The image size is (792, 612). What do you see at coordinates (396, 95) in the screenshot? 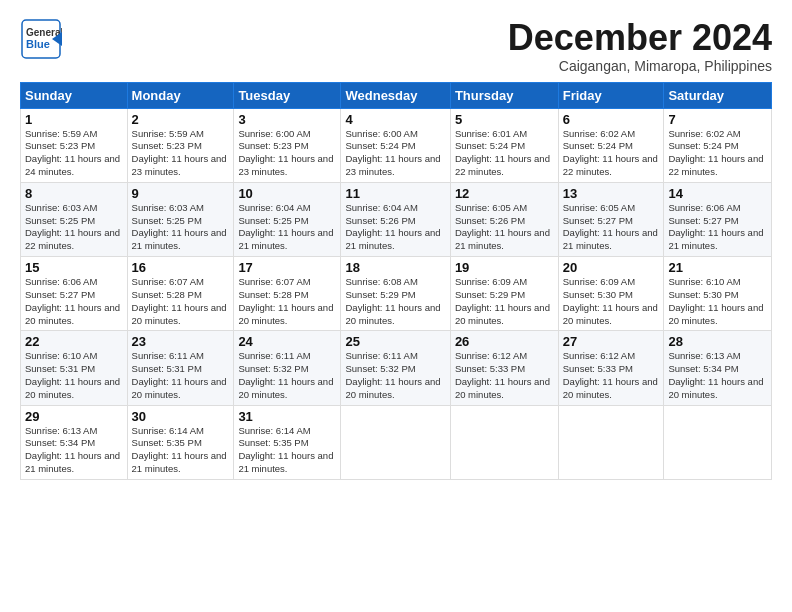
I see `calendar-header-row: Sunday Monday Tuesday Wednesday Thursday…` at bounding box center [396, 95].